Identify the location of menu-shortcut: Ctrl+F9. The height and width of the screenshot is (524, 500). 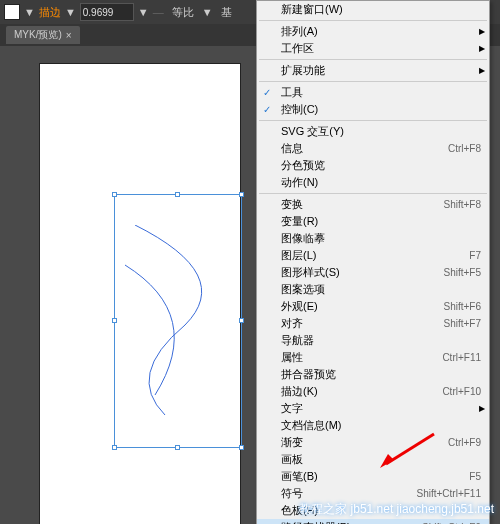
(464, 442).